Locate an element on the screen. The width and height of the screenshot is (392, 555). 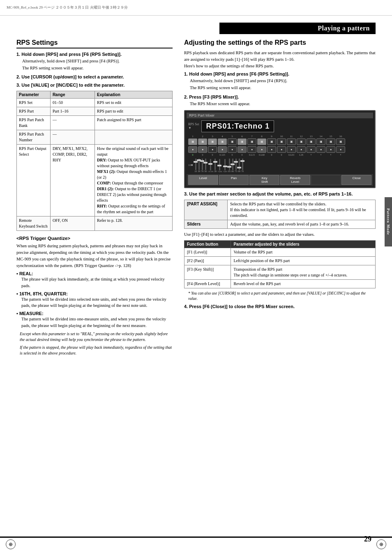
slider-col: 75 is located at coordinates (236, 166).